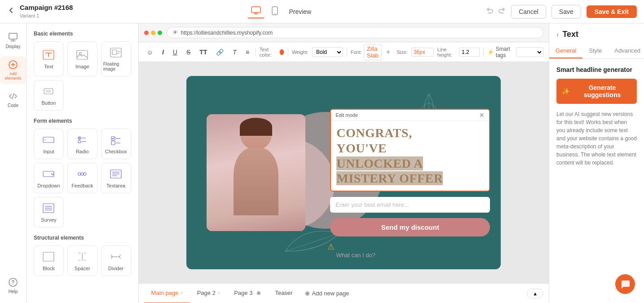 Image resolution: width=644 pixels, height=303 pixels. Describe the element at coordinates (49, 178) in the screenshot. I see `element-dropdown: Dropdown` at that location.